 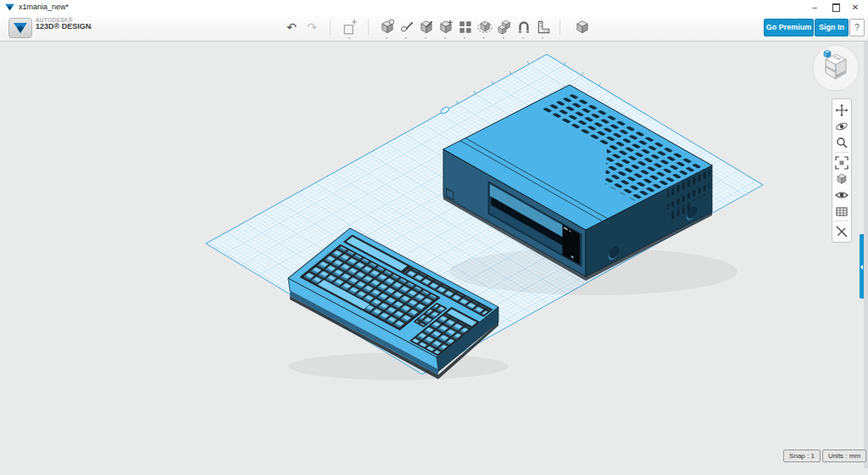 What do you see at coordinates (543, 27) in the screenshot?
I see `measure-icon` at bounding box center [543, 27].